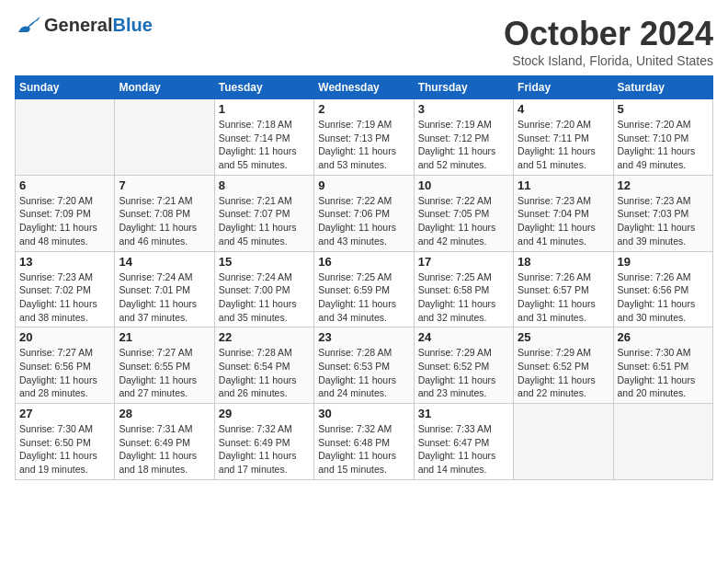 The image size is (728, 563). What do you see at coordinates (563, 221) in the screenshot?
I see `day-info: Sunrise: 7:23 AMSunset: 7:04 PMDaylight:…` at bounding box center [563, 221].